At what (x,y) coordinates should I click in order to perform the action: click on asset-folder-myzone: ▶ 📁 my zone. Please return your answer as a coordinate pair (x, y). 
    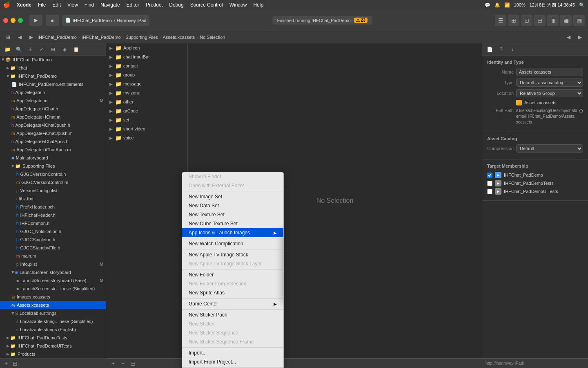
    Looking at the image, I should click on (147, 93).